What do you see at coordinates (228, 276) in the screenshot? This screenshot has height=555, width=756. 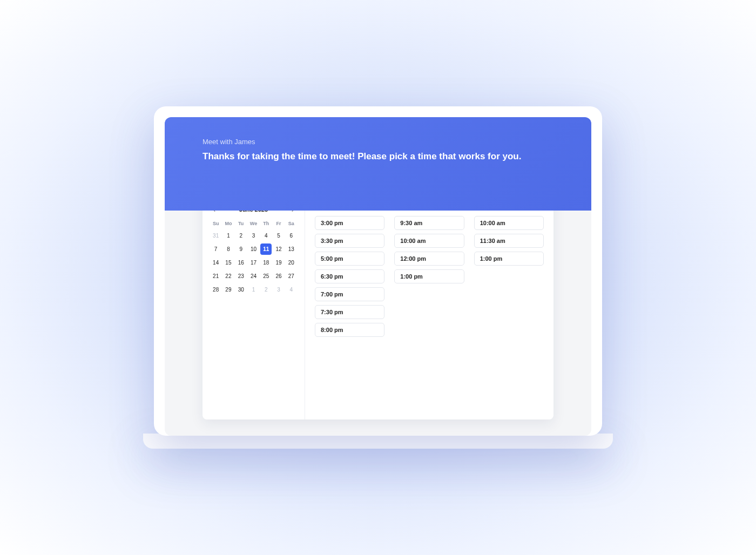 I see `calendar-day: 22` at bounding box center [228, 276].